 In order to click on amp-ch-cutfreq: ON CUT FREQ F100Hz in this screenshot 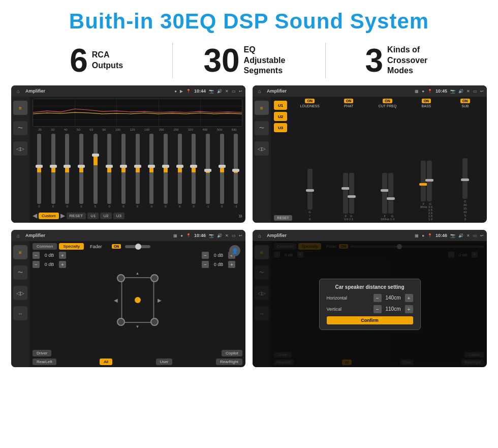, I will do `click(387, 160)`.